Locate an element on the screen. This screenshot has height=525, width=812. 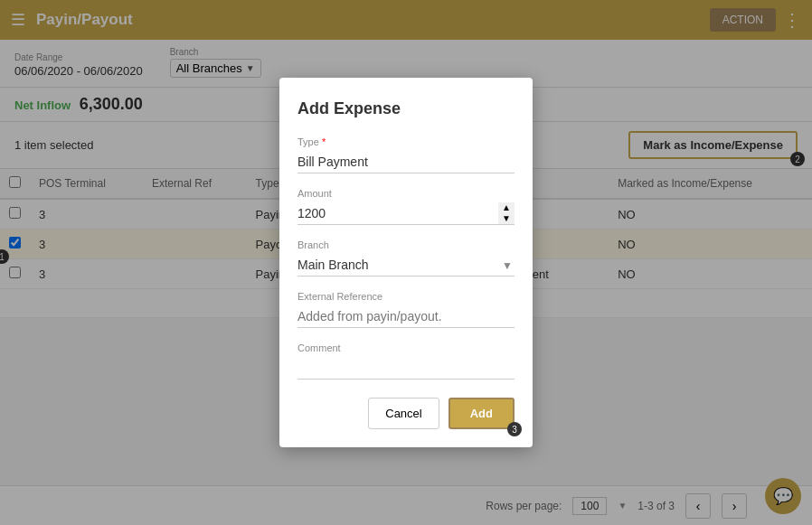
type-input is located at coordinates (406, 163).